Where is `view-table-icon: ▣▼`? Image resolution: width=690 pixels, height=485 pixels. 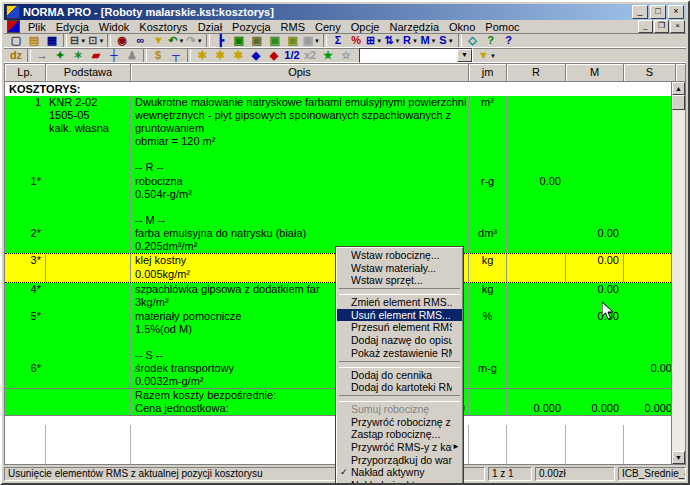 view-table-icon: ▣▼ is located at coordinates (257, 41).